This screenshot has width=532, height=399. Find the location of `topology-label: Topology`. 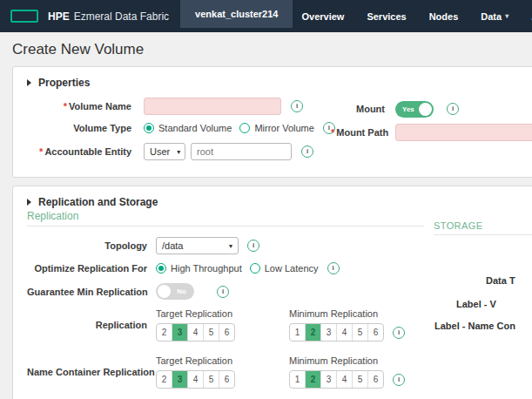

topology-label: Topology is located at coordinates (87, 246).